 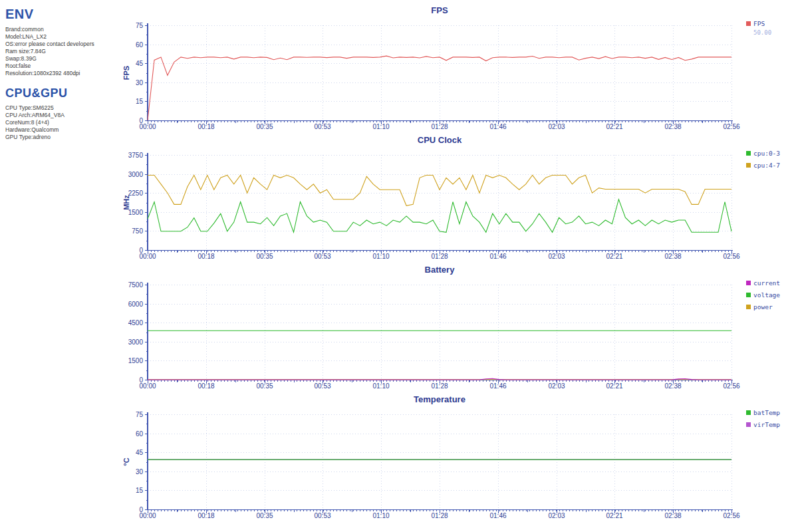 I want to click on y-axis-label: °C, so click(x=126, y=462).